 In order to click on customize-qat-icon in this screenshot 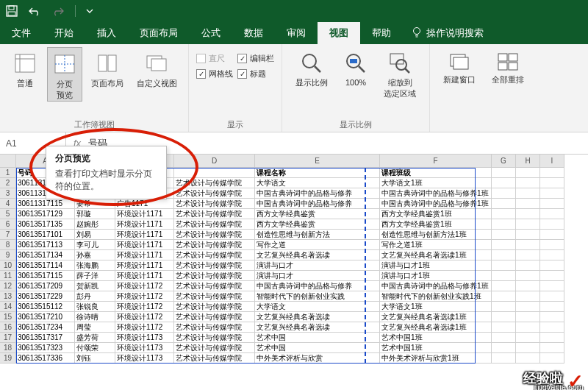, I will do `click(90, 11)`.